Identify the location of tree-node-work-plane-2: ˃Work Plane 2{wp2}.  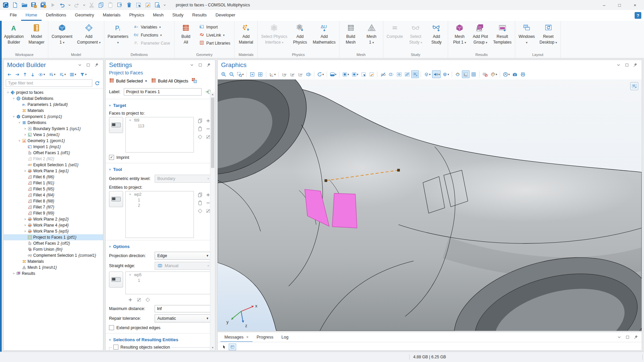
(53, 219).